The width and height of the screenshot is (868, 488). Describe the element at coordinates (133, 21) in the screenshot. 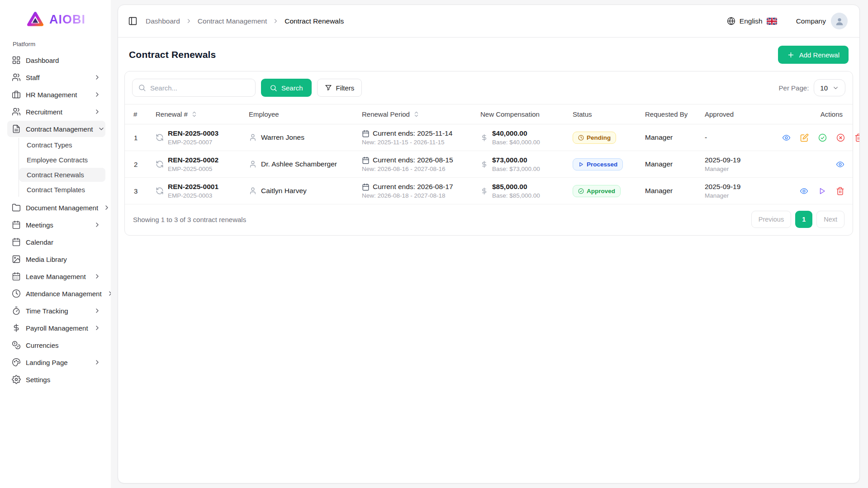

I see `panel-left-icon` at that location.